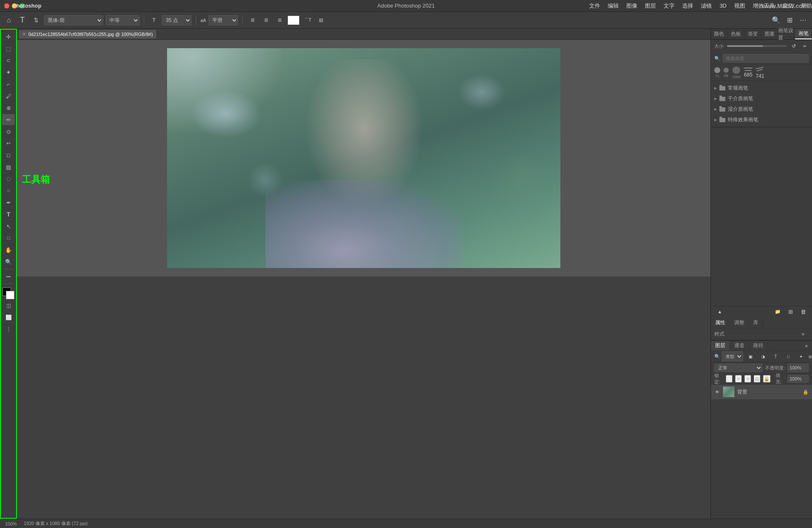 The width and height of the screenshot is (812, 528). What do you see at coordinates (8, 155) in the screenshot?
I see `eraser-tool: ◻` at bounding box center [8, 155].